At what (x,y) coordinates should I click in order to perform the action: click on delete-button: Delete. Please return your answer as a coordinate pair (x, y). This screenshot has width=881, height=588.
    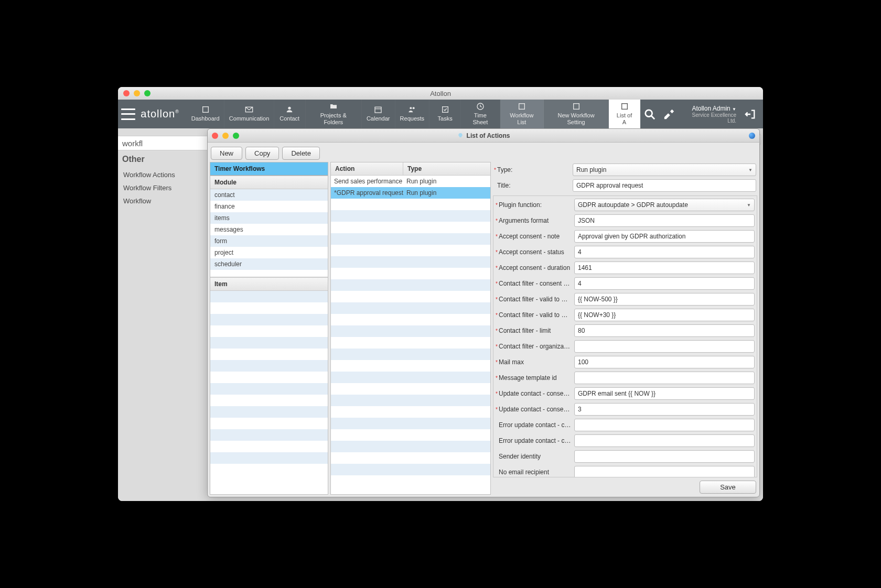
    Looking at the image, I should click on (301, 153).